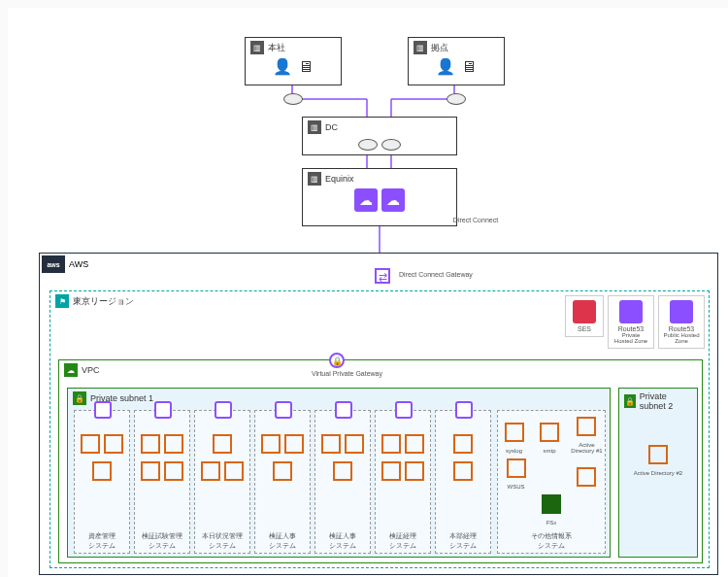  What do you see at coordinates (516, 487) in the screenshot?
I see `infra-label: WSUS` at bounding box center [516, 487].